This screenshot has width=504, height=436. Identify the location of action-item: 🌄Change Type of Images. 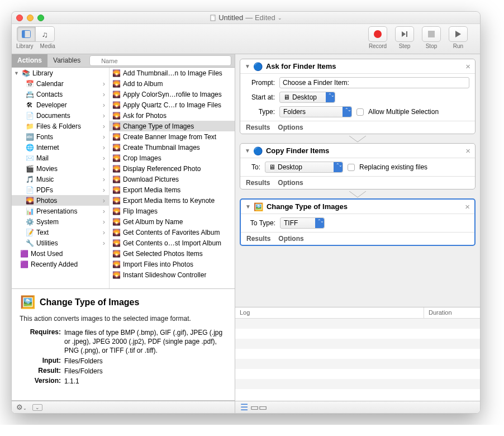
(172, 126).